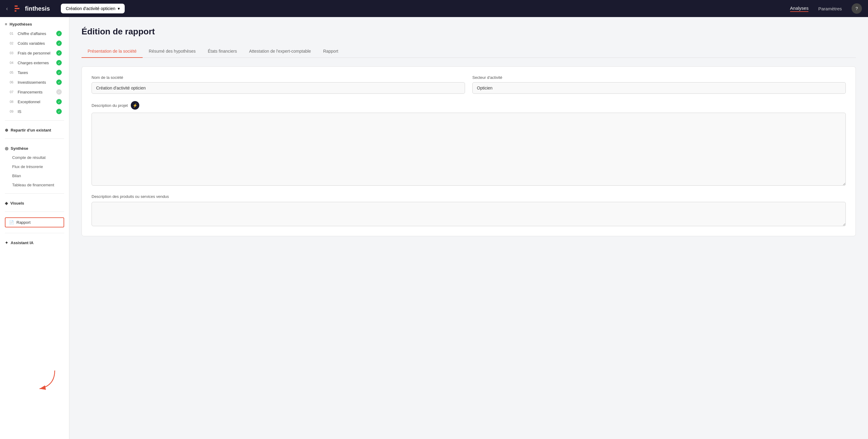 Image resolution: width=868 pixels, height=439 pixels. Describe the element at coordinates (34, 166) in the screenshot. I see `sidebar-synthese-section: ◎ Synthèse Compte de résultat Flux de tr…` at that location.